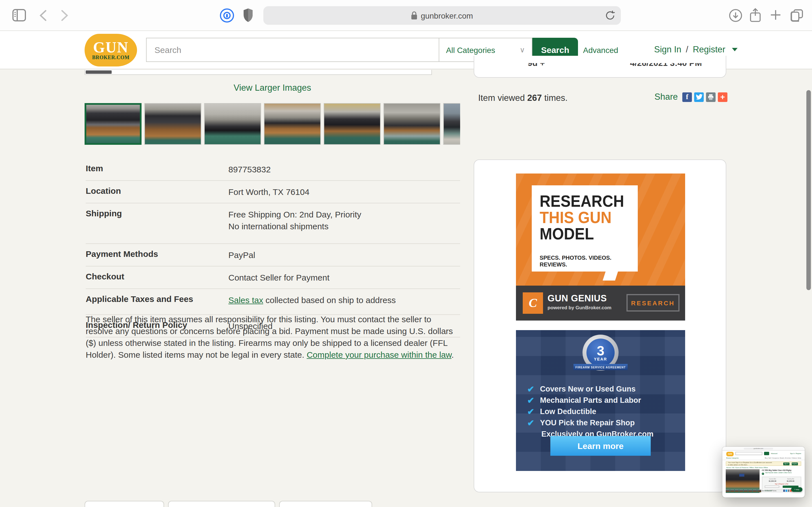 The width and height of the screenshot is (812, 507). I want to click on preview-search-button, so click(766, 453).